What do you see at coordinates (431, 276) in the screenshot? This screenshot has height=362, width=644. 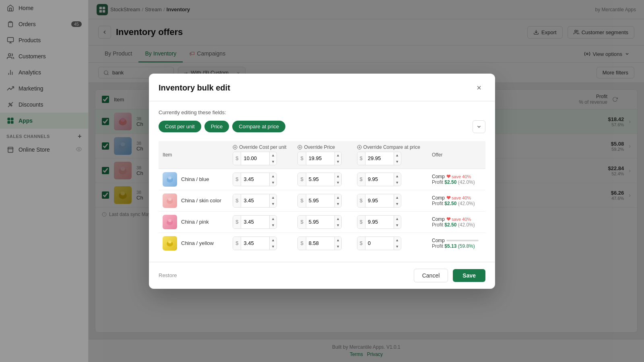 I see `cancel-button: Cancel` at bounding box center [431, 276].